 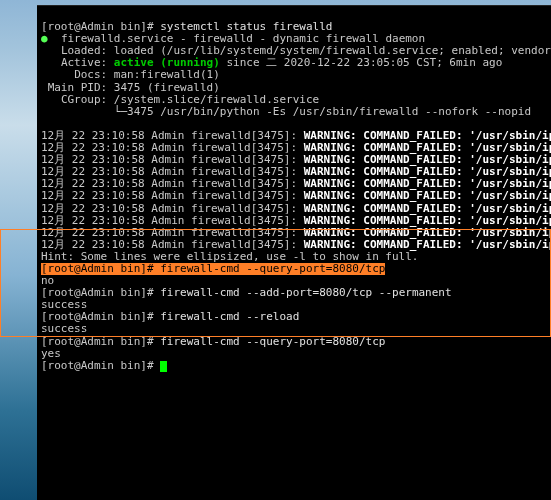 I want to click on command-text: systemctl status firewalld, so click(x=246, y=26).